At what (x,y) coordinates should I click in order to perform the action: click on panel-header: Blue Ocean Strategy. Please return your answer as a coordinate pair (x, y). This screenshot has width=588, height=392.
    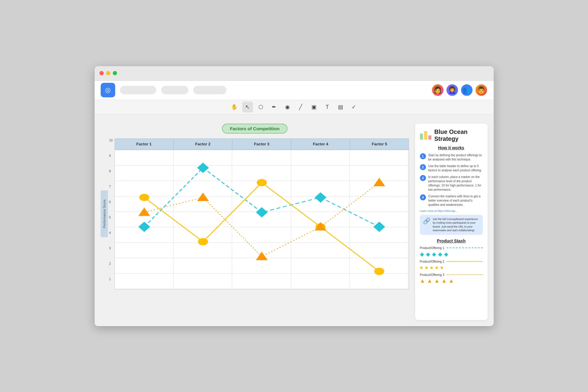
    Looking at the image, I should click on (451, 135).